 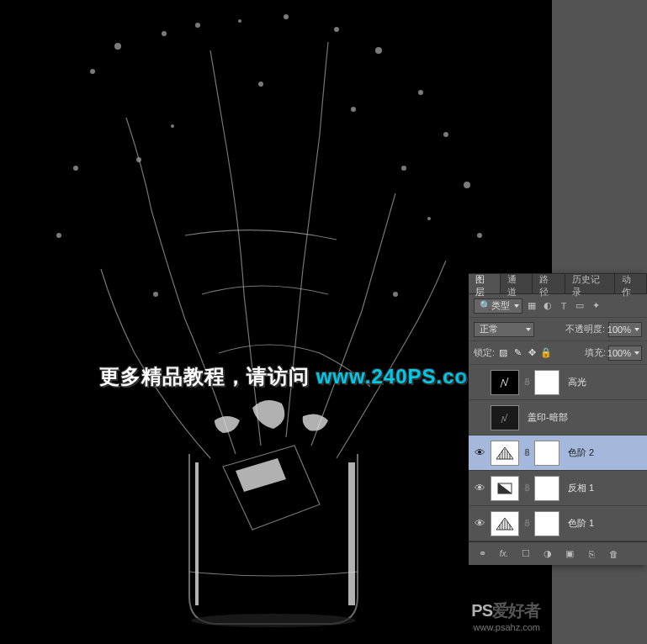 What do you see at coordinates (526, 554) in the screenshot?
I see `add-mask-icon: ☐` at bounding box center [526, 554].